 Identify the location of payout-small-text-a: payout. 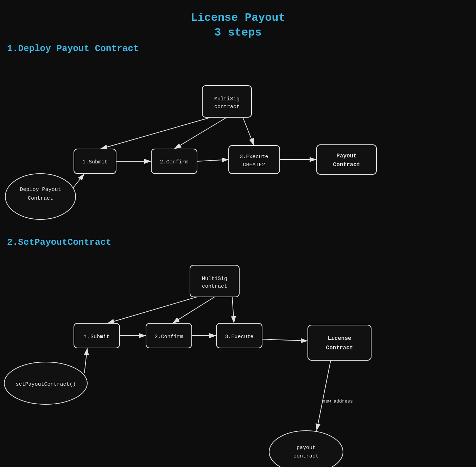
(306, 448).